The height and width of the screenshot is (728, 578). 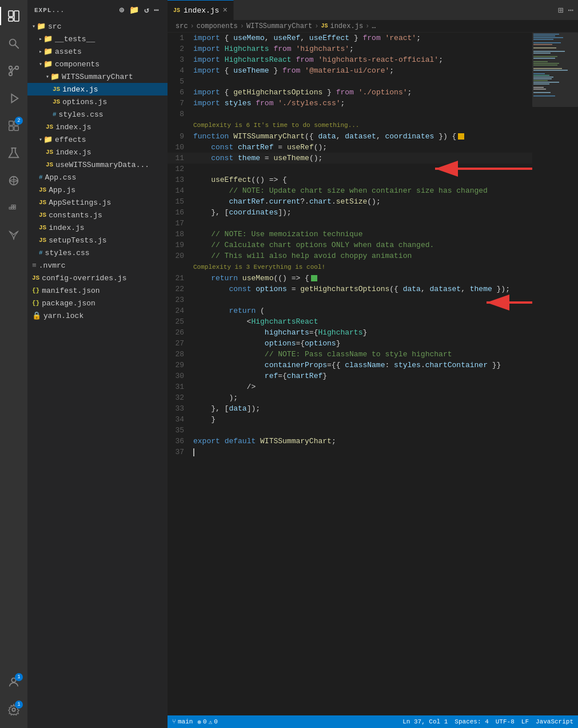 I want to click on sidebar-item-label: manifest.json, so click(x=71, y=291).